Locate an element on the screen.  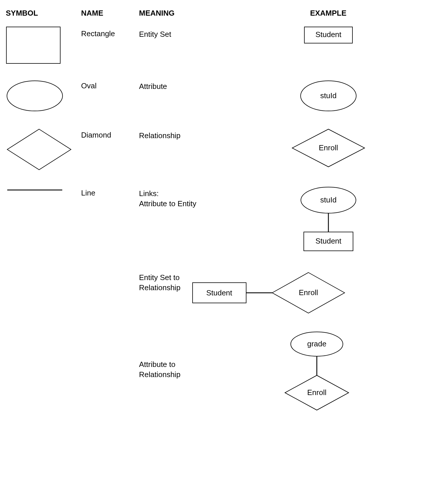
meaning-links-attr-entity: Links: Attribute to Entity is located at coordinates (177, 197).